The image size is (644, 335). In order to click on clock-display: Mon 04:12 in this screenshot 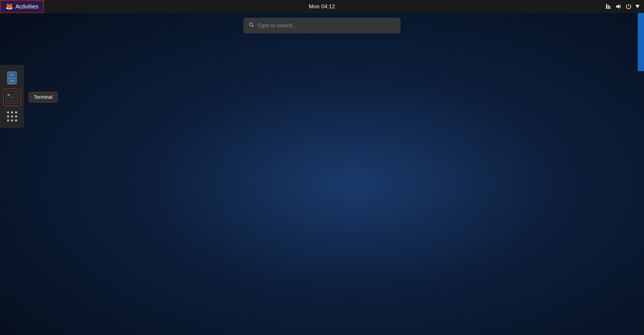, I will do `click(322, 6)`.